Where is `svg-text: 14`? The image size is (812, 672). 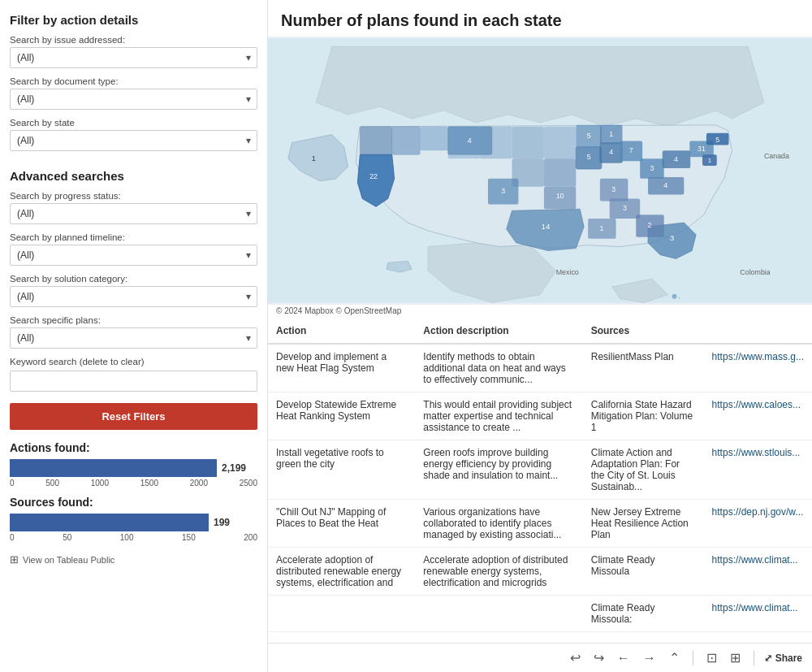
svg-text: 14 is located at coordinates (546, 226).